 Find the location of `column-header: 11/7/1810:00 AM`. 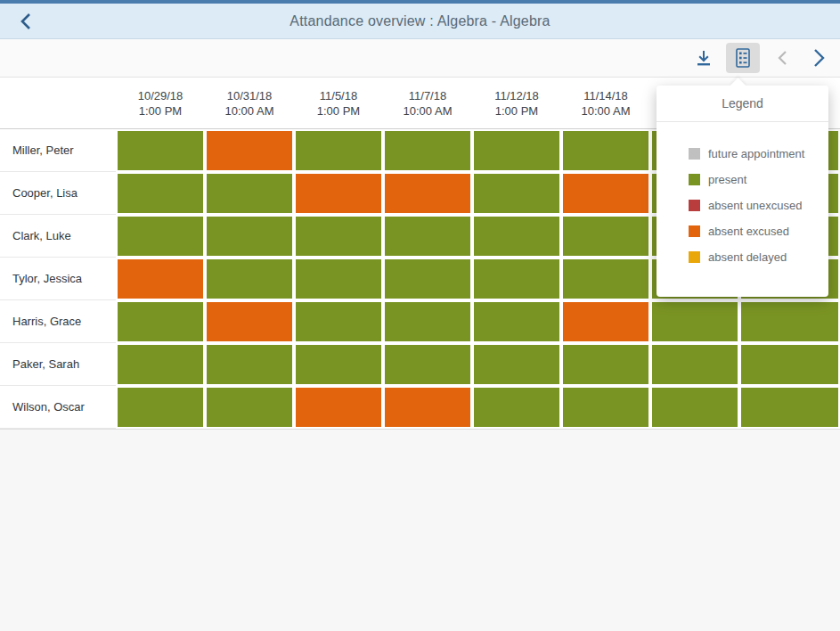

column-header: 11/7/1810:00 AM is located at coordinates (428, 103).